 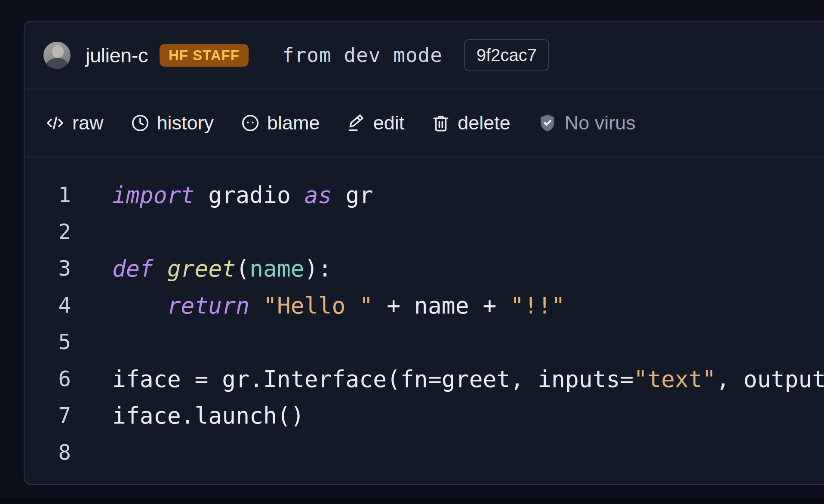 I want to click on commit-hash-button: 9f2cac7, so click(x=507, y=55).